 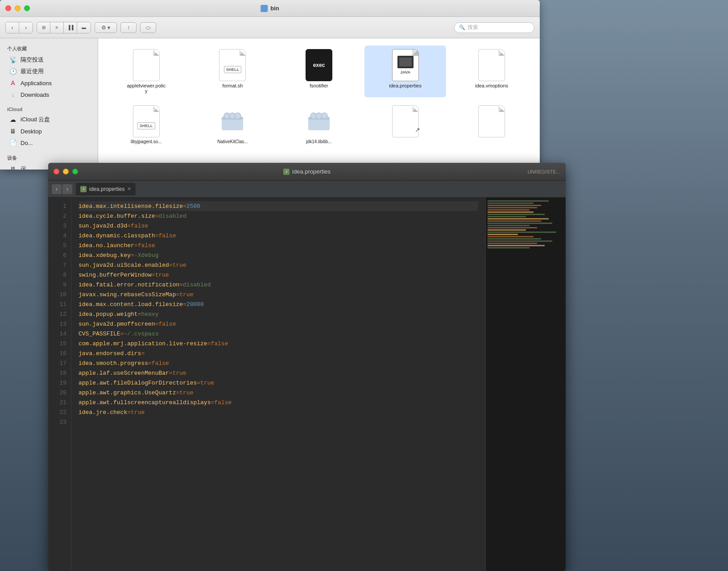 What do you see at coordinates (49, 60) in the screenshot?
I see `sidebar-item-airdrop: 📡 隔空投送` at bounding box center [49, 60].